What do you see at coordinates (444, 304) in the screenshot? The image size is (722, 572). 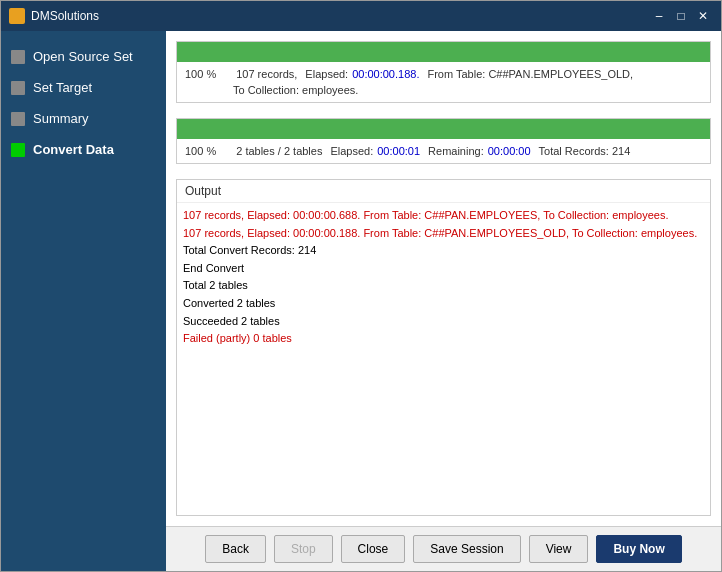 I see `output-line: Converted 2 tables` at bounding box center [444, 304].